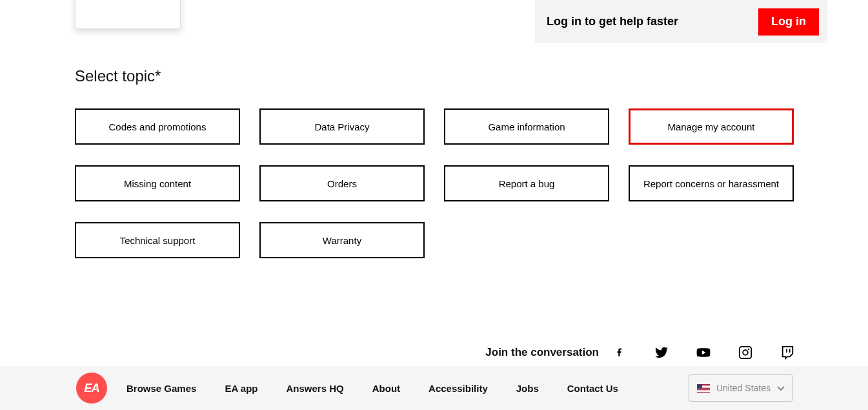 The height and width of the screenshot is (410, 868). What do you see at coordinates (527, 127) in the screenshot?
I see `topic-label: Game information` at bounding box center [527, 127].